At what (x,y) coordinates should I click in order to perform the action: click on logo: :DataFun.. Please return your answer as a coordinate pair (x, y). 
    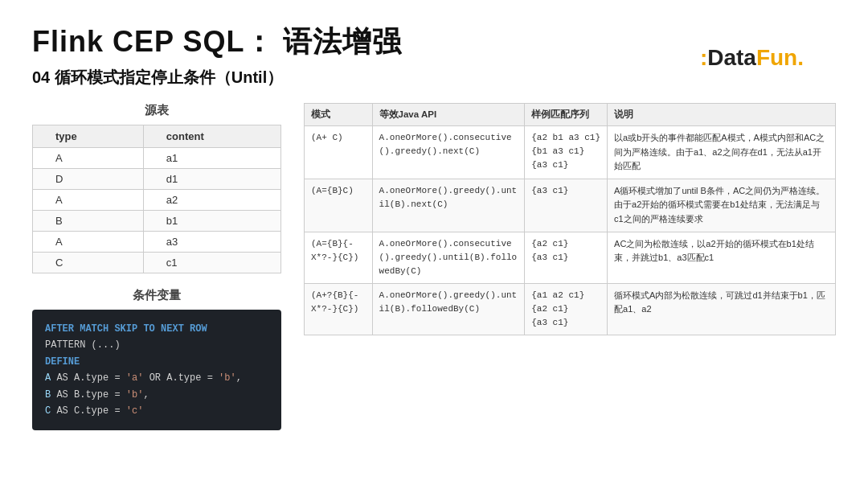
    Looking at the image, I should click on (752, 58).